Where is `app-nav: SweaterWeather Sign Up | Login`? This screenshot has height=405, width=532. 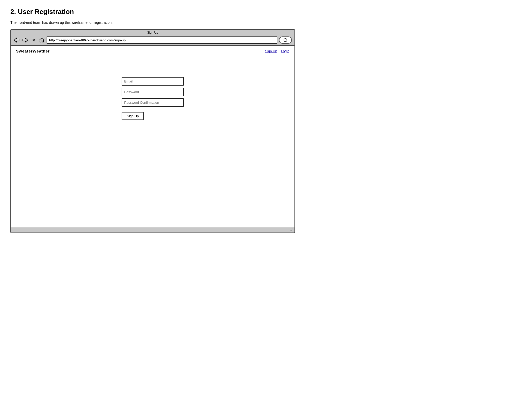 app-nav: SweaterWeather Sign Up | Login is located at coordinates (153, 51).